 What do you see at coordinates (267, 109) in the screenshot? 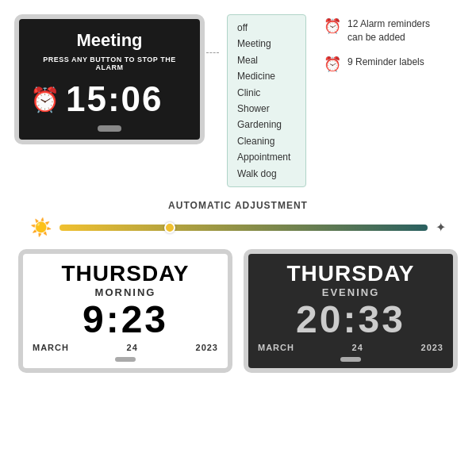
I see `dropdown-item-shower: Shower` at bounding box center [267, 109].